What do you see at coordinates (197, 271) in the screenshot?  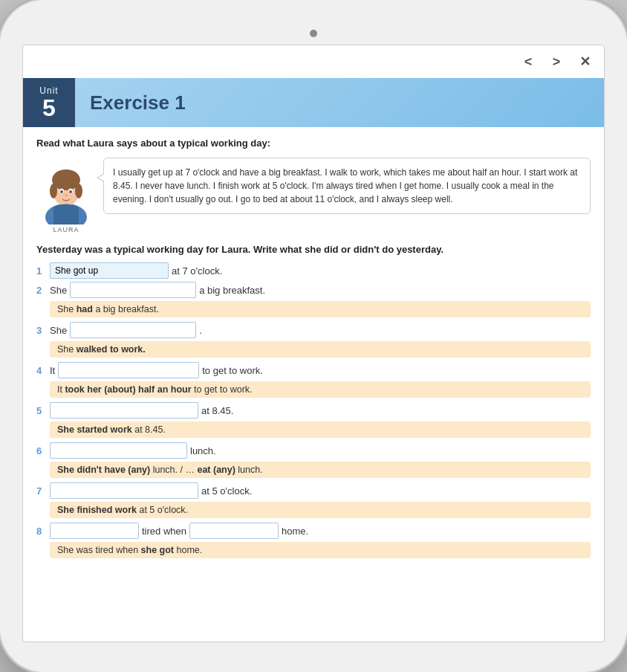 I see `row-suffix-1: at 7 o'clock.` at bounding box center [197, 271].